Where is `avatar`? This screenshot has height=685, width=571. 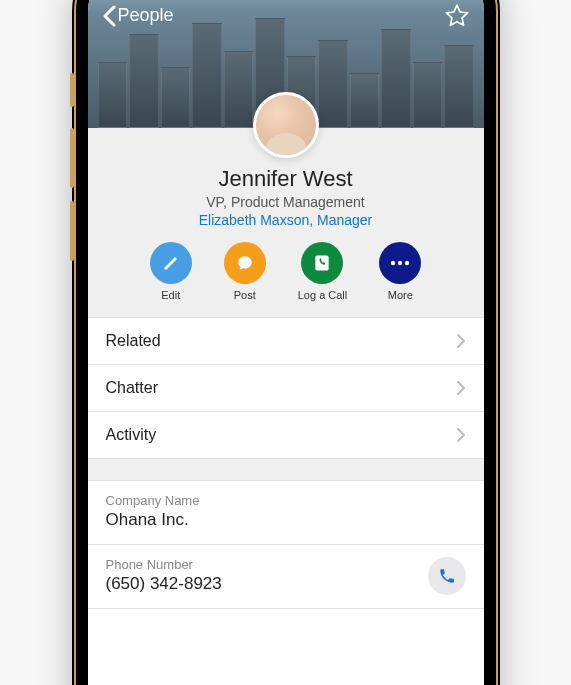
avatar is located at coordinates (286, 125).